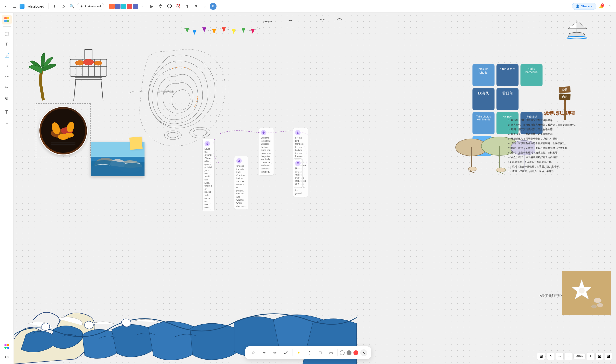 Image resolution: width=616 pixels, height=364 pixels. Describe the element at coordinates (590, 356) in the screenshot. I see `zoom-in-button: +` at that location.